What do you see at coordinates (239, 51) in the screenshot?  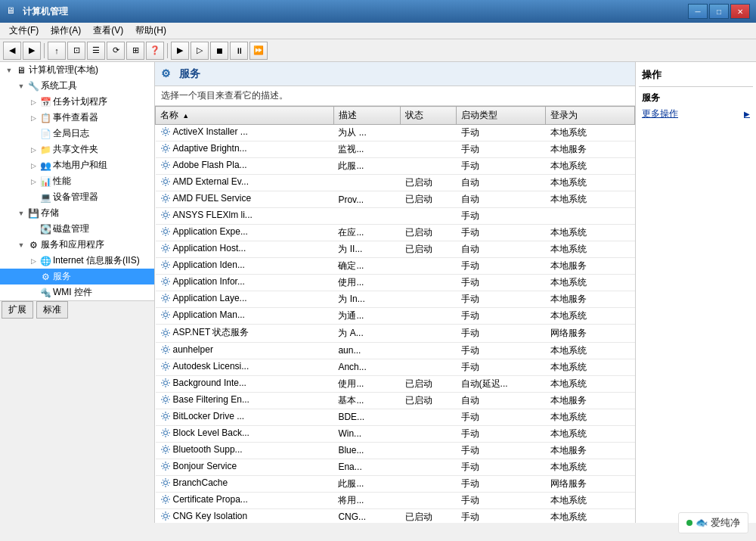 I see `pause-button: ⏸` at bounding box center [239, 51].